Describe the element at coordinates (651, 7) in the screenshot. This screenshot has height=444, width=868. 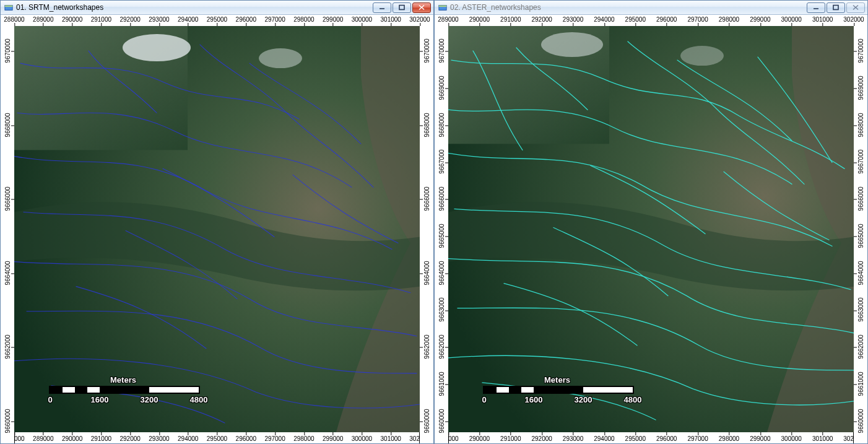
I see `titlebar: 02. ASTER_networkshapes` at that location.